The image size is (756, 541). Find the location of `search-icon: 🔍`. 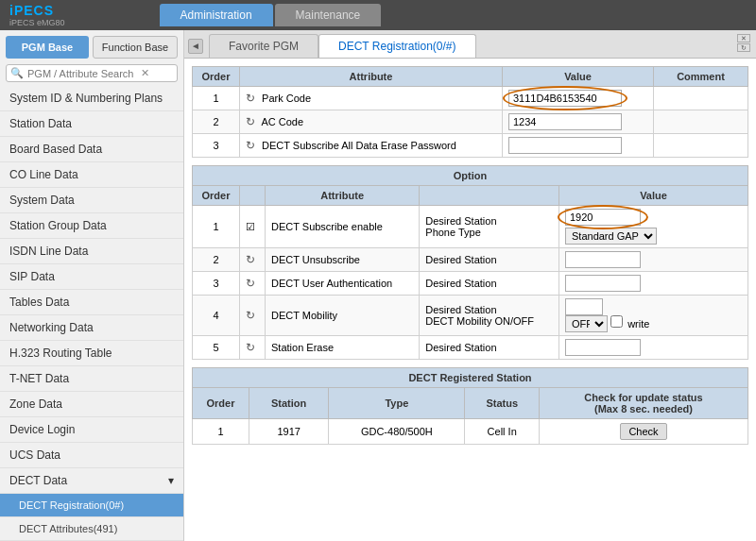

search-icon: 🔍 is located at coordinates (17, 74).